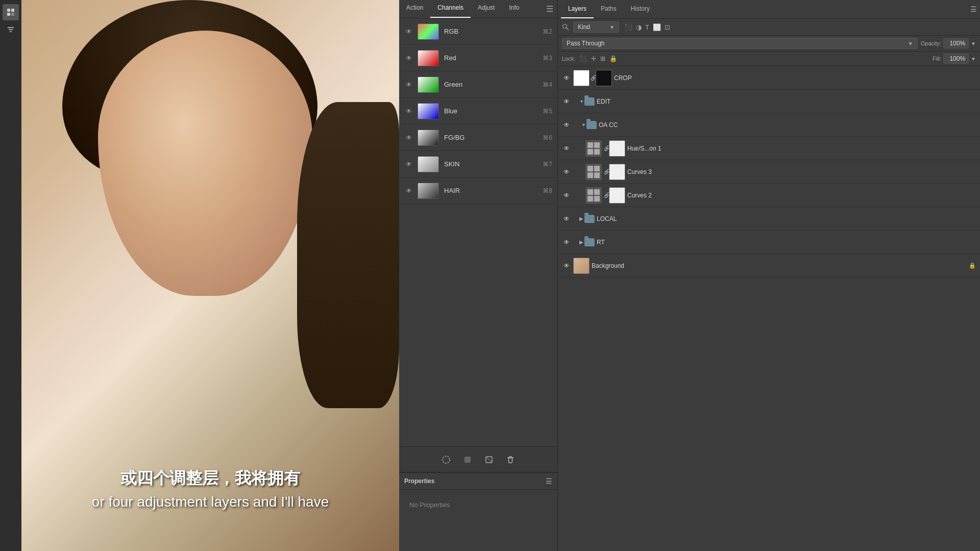  I want to click on adj-filter-icon: ◑, so click(639, 28).